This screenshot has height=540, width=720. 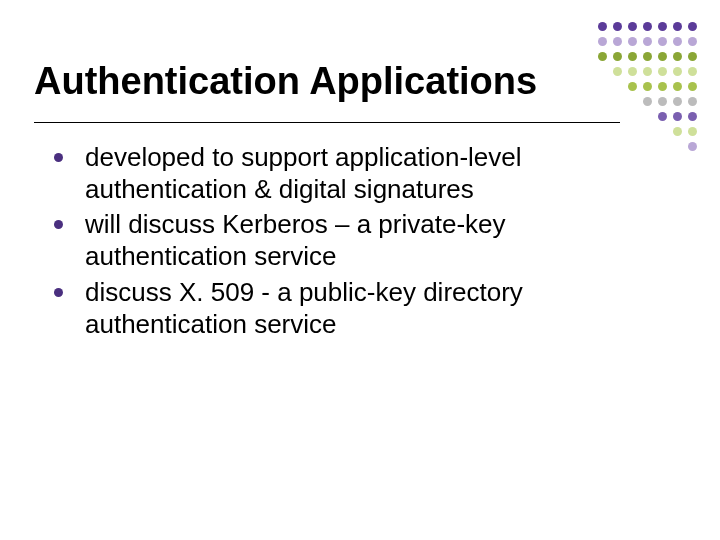 I want to click on title-underline, so click(x=327, y=122).